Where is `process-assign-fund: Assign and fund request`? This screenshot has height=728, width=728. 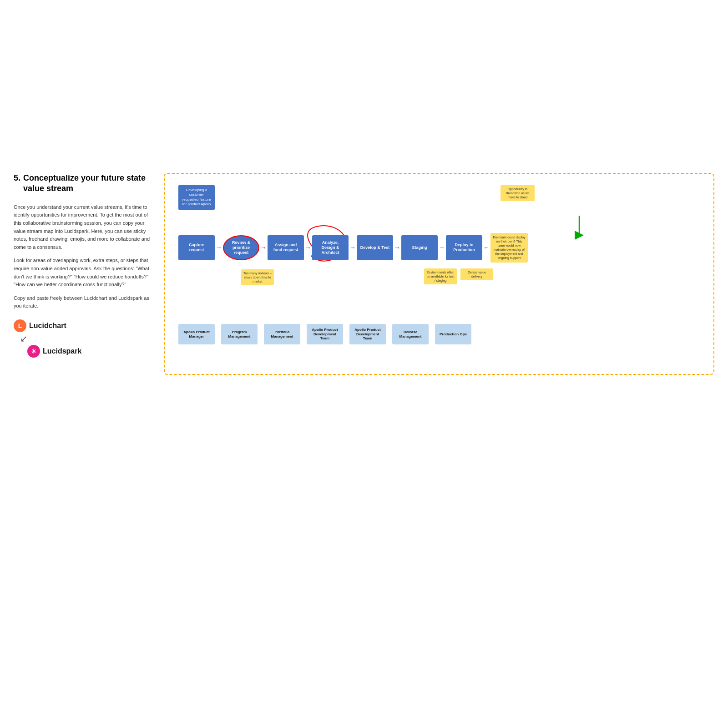 process-assign-fund: Assign and fund request is located at coordinates (286, 248).